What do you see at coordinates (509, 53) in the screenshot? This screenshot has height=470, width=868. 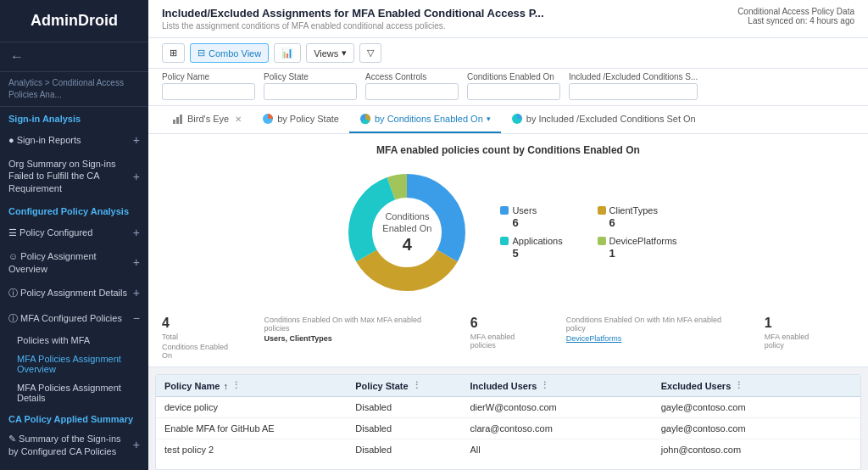 I see `toolbar: ⊞ ⊟ Combo View 📊 Views ▾ ▽` at bounding box center [509, 53].